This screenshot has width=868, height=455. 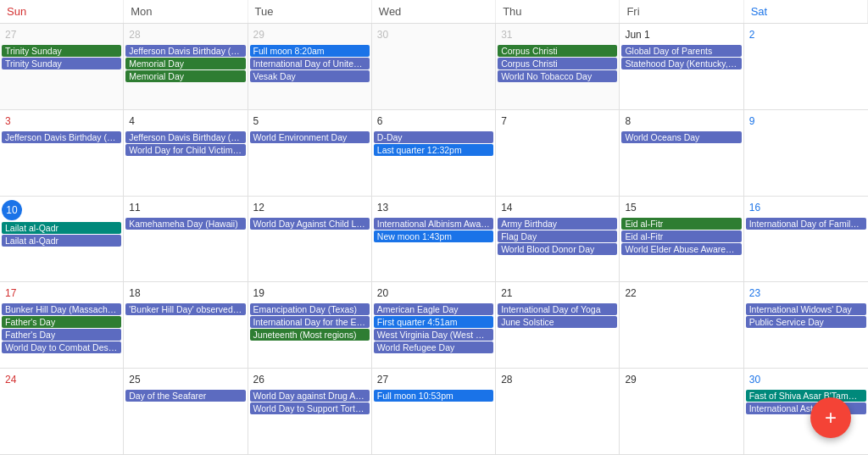 What do you see at coordinates (806, 240) in the screenshot?
I see `day-cell: 16International Day of Family Re` at bounding box center [806, 240].